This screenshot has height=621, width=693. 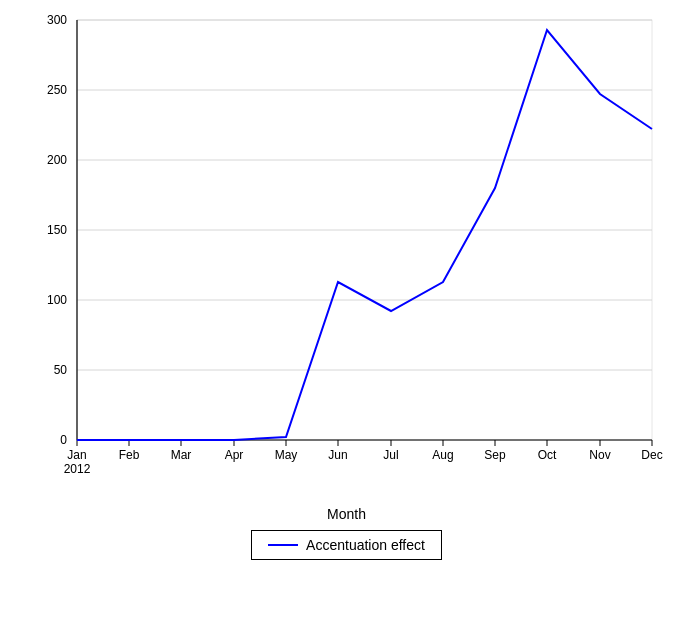 I want to click on svg-text: 250, so click(x=56, y=90).